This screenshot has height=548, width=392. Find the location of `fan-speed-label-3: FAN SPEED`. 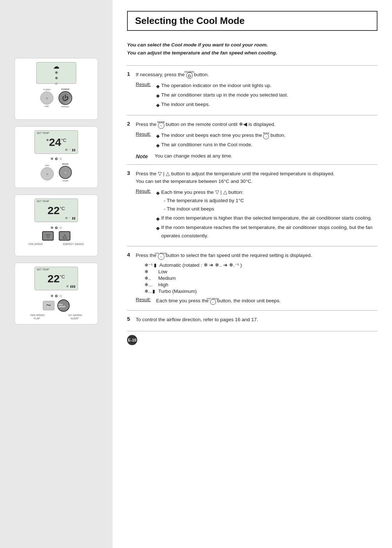

fan-speed-label-3: FAN SPEED is located at coordinates (36, 244).